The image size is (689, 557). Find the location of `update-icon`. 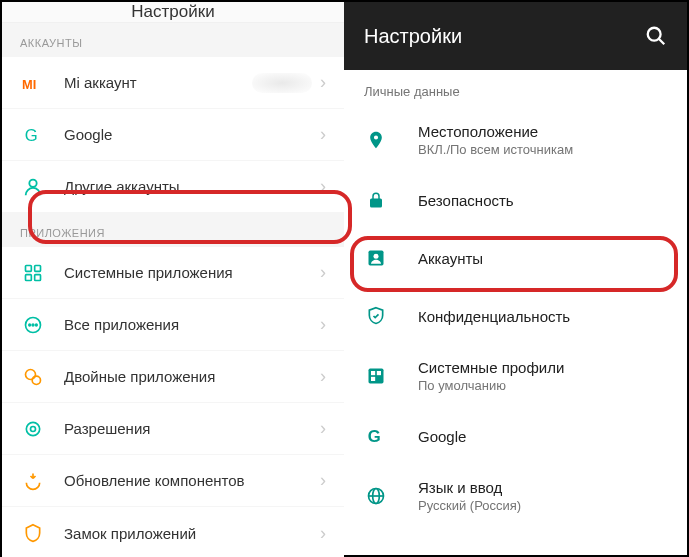

update-icon is located at coordinates (33, 481).